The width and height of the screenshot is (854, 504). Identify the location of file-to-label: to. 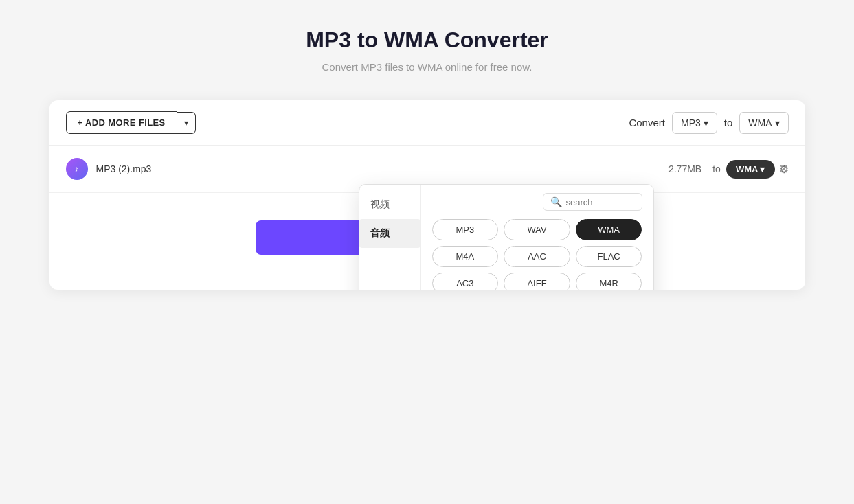
(717, 169).